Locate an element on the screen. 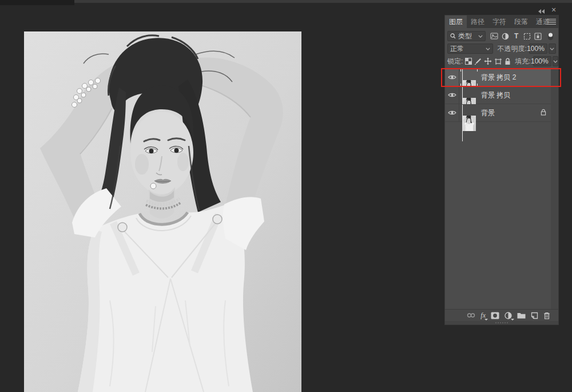  layer-name: 背景 拷贝 is located at coordinates (516, 95).